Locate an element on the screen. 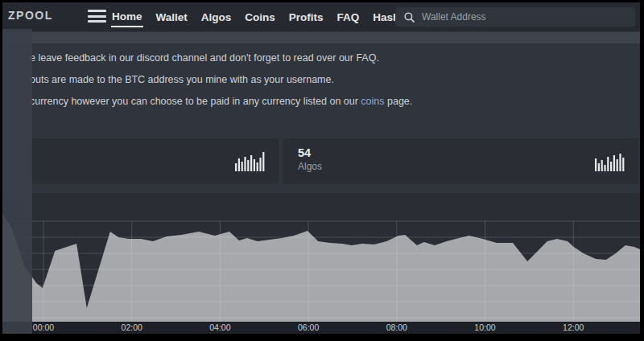  x-tick-label: 02:00 is located at coordinates (132, 327).